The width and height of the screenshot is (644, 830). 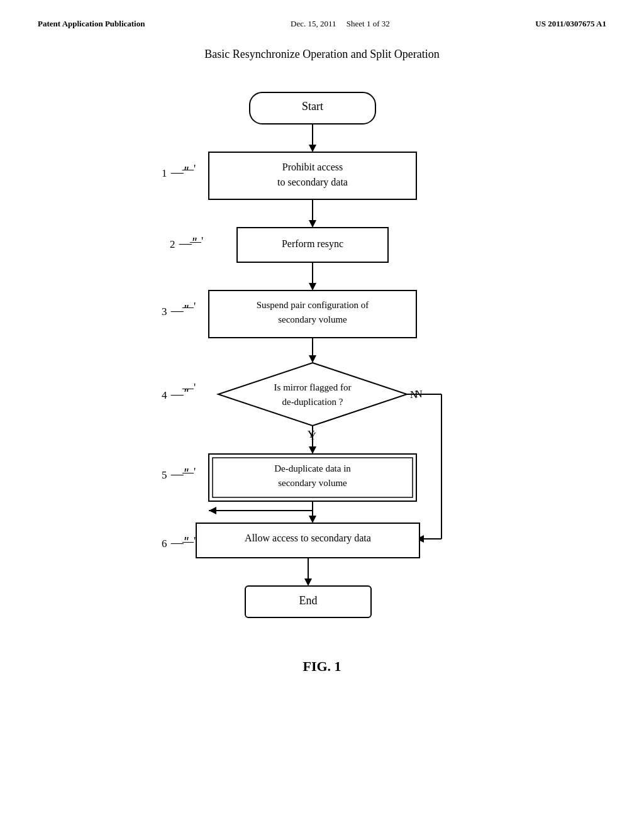 What do you see at coordinates (189, 388) in the screenshot?
I see `step4-arrow: —'` at bounding box center [189, 388].